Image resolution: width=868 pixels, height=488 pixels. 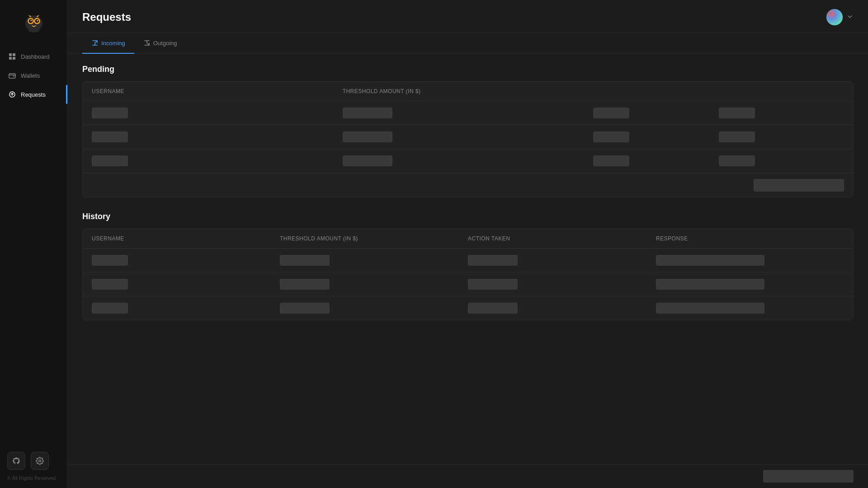 I want to click on page-title: Requests, so click(x=107, y=17).